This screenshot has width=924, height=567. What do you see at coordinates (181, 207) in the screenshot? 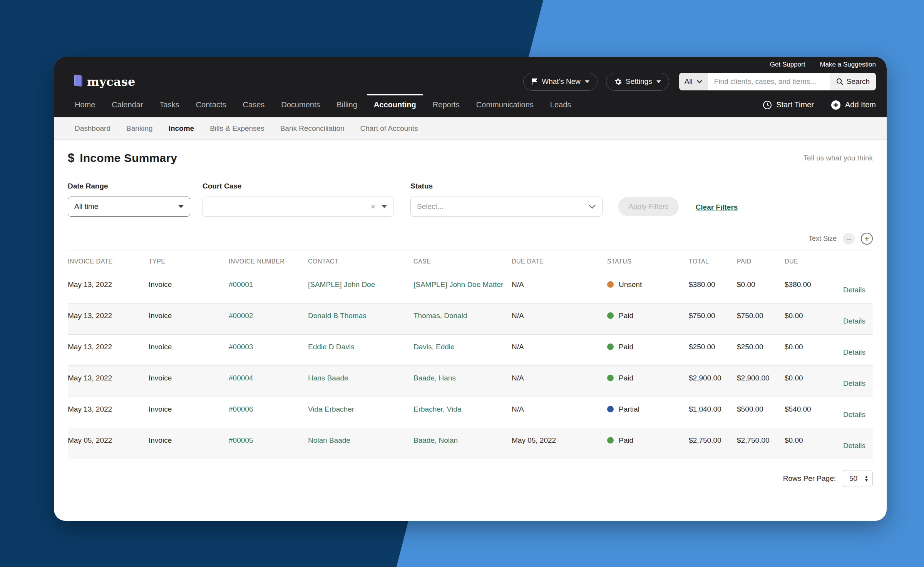
I see `caret-down-icon` at bounding box center [181, 207].